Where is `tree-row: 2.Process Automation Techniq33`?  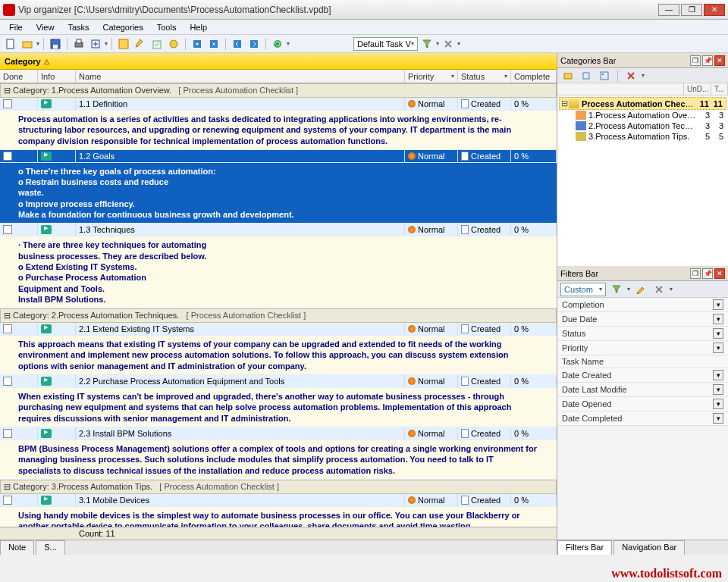
tree-row: 2.Process Automation Techniq33 is located at coordinates (643, 126).